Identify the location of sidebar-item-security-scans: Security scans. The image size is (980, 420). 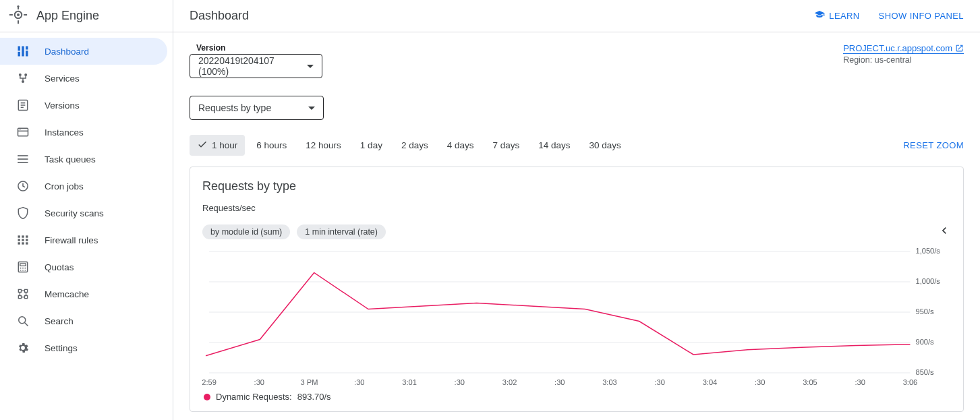
(86, 213).